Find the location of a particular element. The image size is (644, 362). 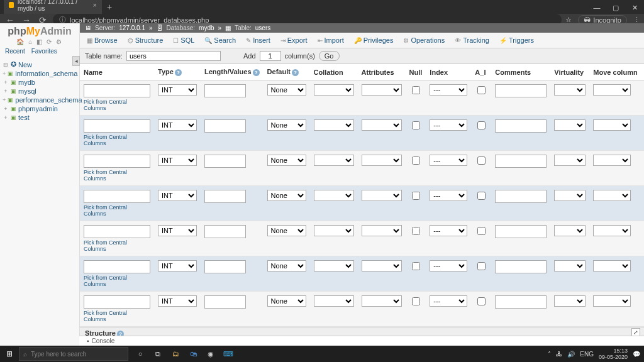

tab-browse: ▦Browse is located at coordinates (102, 40).